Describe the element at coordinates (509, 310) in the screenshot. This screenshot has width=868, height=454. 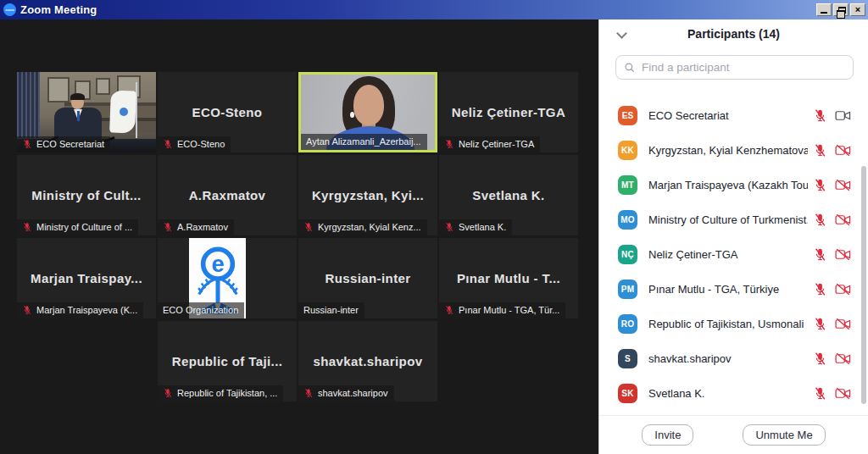
I see `tile-nameplate-text: Pınar Mutlu - TGA, Tür...` at that location.